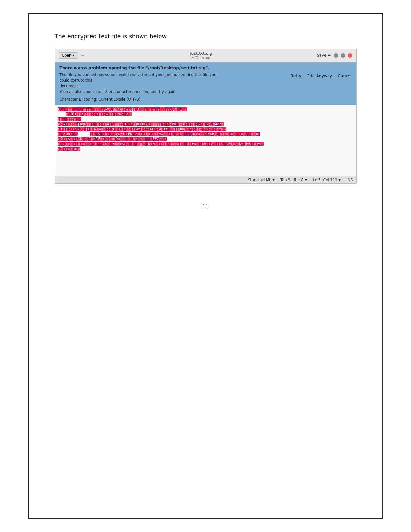 Image resolution: width=411 pixels, height=532 pixels. Describe the element at coordinates (206, 129) in the screenshot. I see `content-line-5: ▯t▯▯▯CAsNI▯]+▯FN▯A▯▯▯▯▯E;X▯E▯▯▯▯Xt▯▯▯▯AT…` at that location.